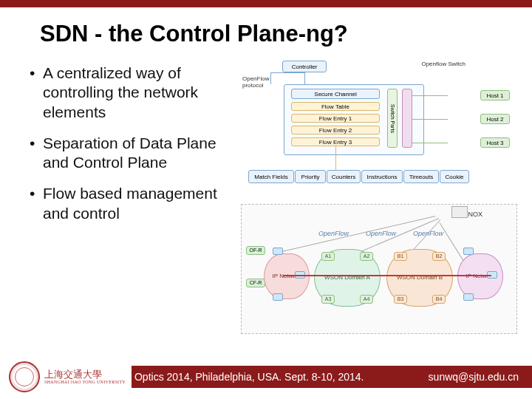 This screenshot has height=399, width=532. I want to click on bullet-item: Separation of Data Plane and Control Pla…, so click(132, 154).